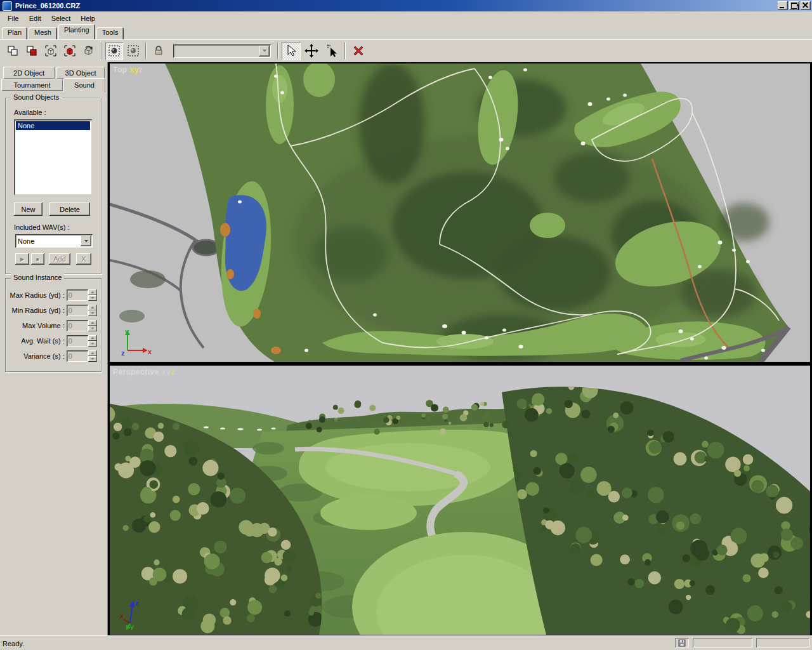 This screenshot has height=650, width=812. Describe the element at coordinates (159, 51) in the screenshot. I see `lock-button` at that location.